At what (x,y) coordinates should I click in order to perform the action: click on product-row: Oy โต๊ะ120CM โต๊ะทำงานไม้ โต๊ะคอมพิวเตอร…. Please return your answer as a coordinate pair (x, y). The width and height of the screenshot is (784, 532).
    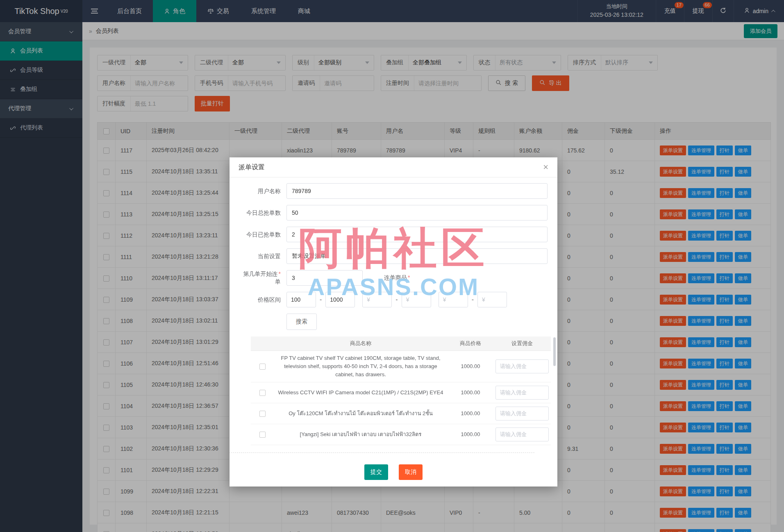
    Looking at the image, I should click on (401, 413).